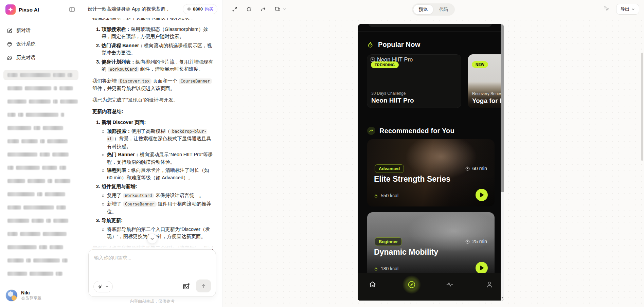 This screenshot has width=644, height=307. I want to click on workout-card-elite-strength: Advanced 60 min Elite Strength Series 55…, so click(431, 173).